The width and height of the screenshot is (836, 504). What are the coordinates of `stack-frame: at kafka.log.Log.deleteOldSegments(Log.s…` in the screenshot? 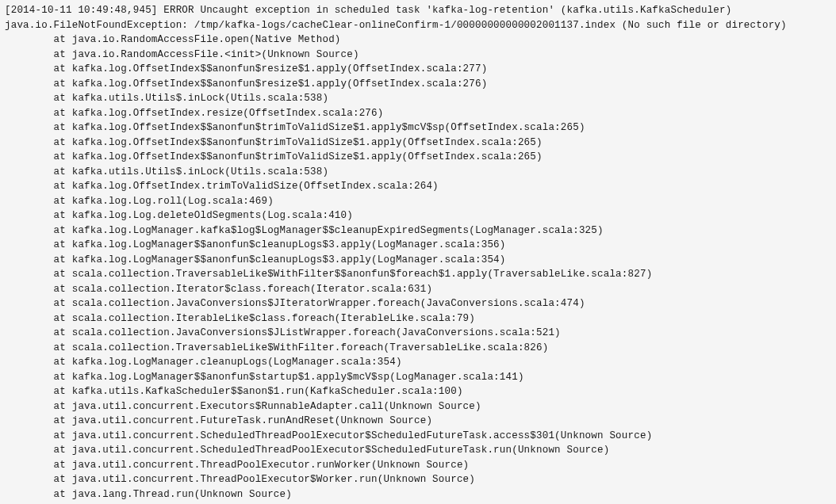 It's located at (418, 216).